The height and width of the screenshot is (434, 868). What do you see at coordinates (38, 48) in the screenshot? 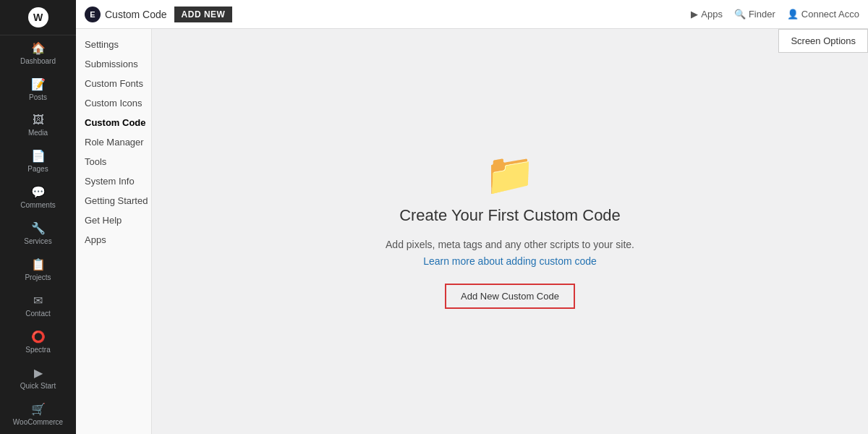
I see `dashboard-icon: 🏠` at bounding box center [38, 48].